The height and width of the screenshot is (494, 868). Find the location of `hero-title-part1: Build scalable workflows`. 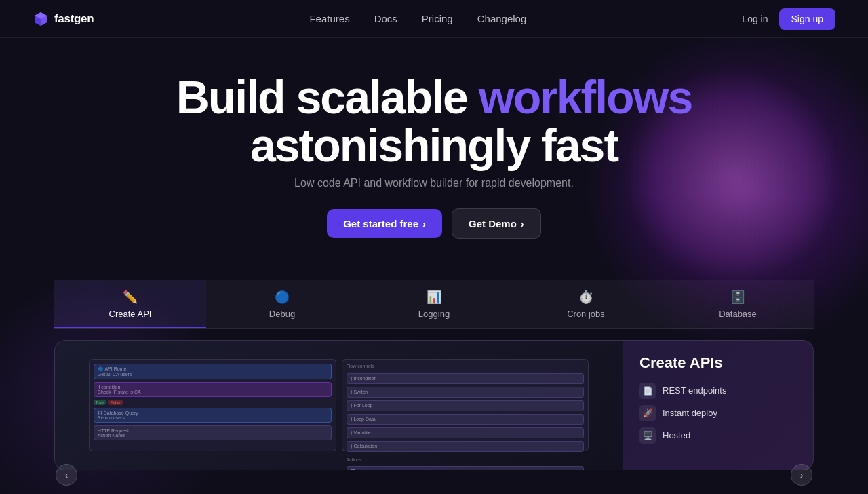

hero-title-part1: Build scalable workflows is located at coordinates (434, 97).